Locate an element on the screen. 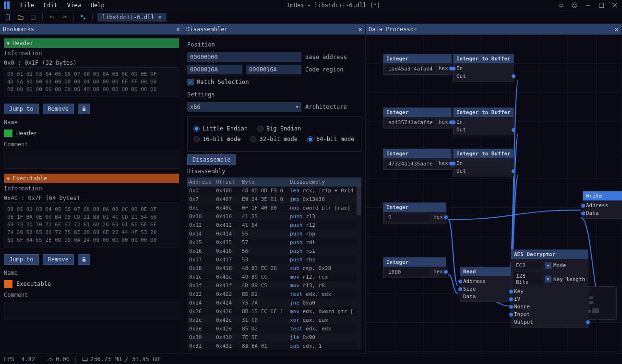  bookmarks-close-icon: × is located at coordinates (178, 29).